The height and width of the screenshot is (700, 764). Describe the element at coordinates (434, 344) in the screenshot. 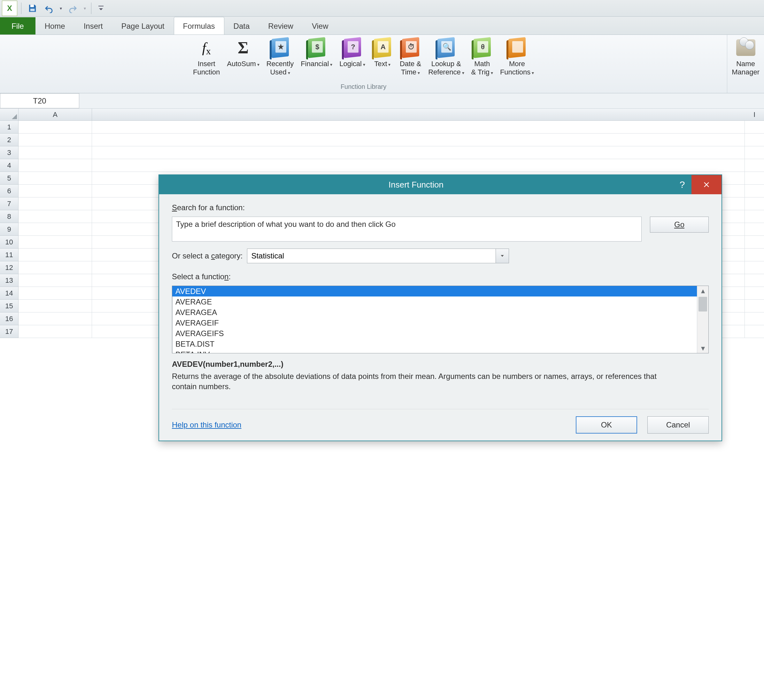

I see `function-list-item: BETA.DIST` at that location.